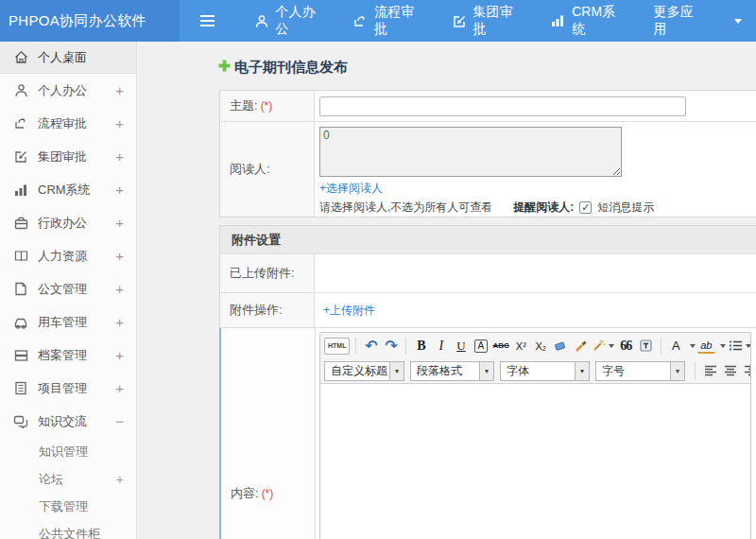 This screenshot has width=756, height=539. What do you see at coordinates (389, 21) in the screenshot?
I see `nav-workflow-approval: 流程审批` at bounding box center [389, 21].